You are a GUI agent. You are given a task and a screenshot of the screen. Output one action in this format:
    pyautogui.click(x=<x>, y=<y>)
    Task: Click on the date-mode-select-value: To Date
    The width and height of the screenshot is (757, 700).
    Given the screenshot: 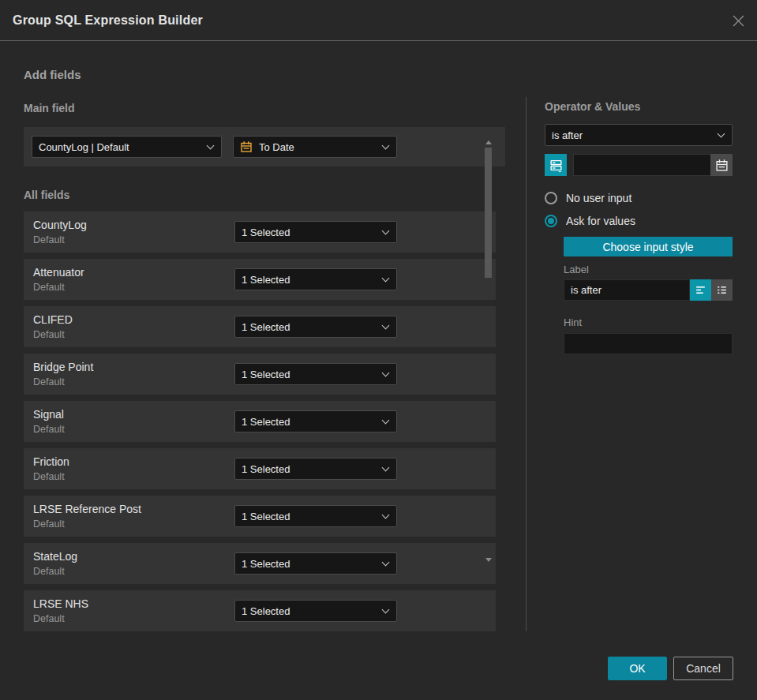 What is the action you would take?
    pyautogui.click(x=317, y=147)
    